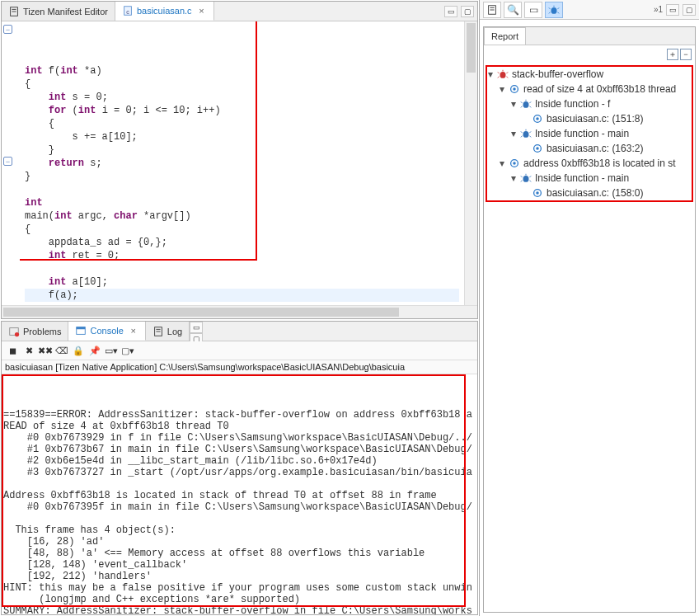  Describe the element at coordinates (589, 104) in the screenshot. I see `tree-item: ▾Inside function - f` at that location.